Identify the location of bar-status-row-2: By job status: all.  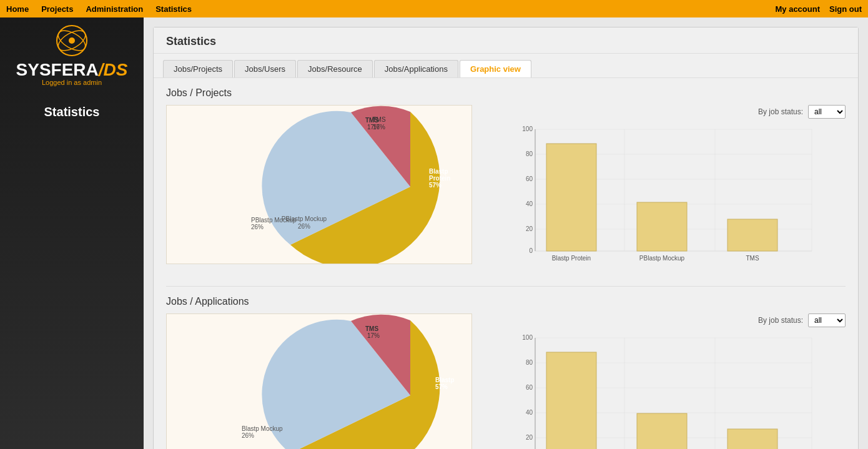
(665, 320).